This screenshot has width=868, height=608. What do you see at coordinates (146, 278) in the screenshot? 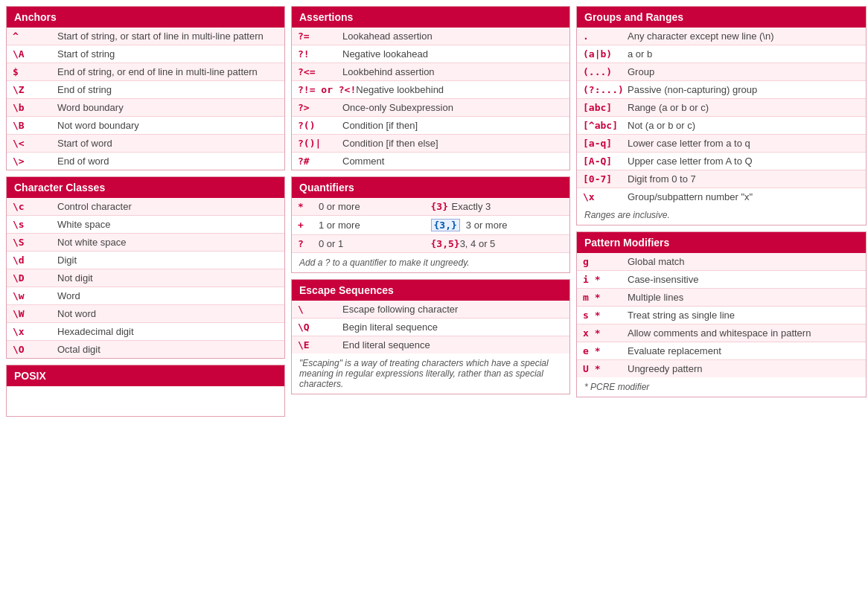
I see `table-row: \DNot digit` at bounding box center [146, 278].